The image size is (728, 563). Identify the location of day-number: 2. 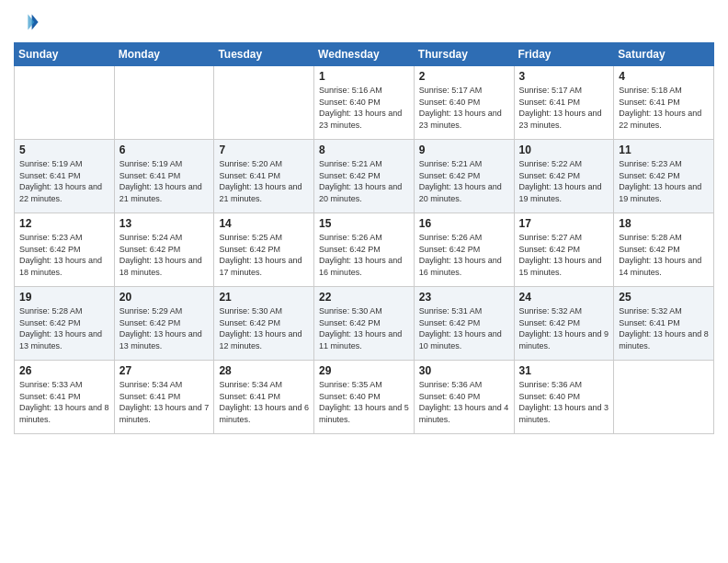
(464, 76).